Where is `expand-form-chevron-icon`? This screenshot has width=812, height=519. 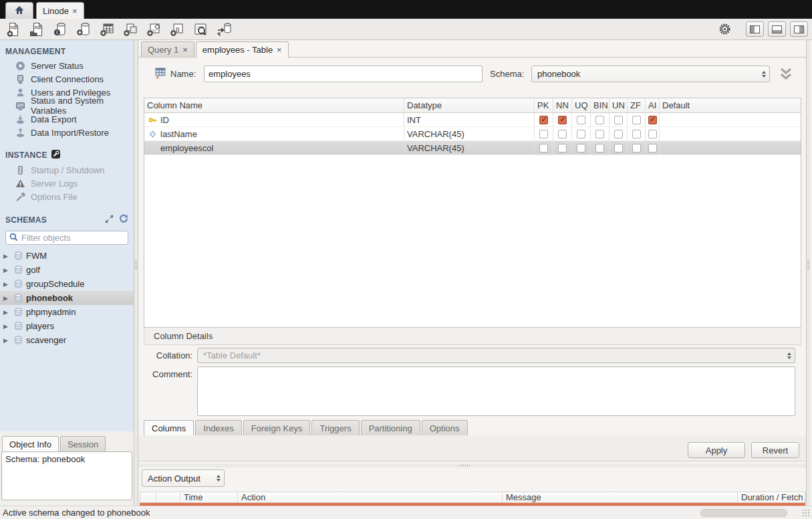
expand-form-chevron-icon is located at coordinates (786, 75).